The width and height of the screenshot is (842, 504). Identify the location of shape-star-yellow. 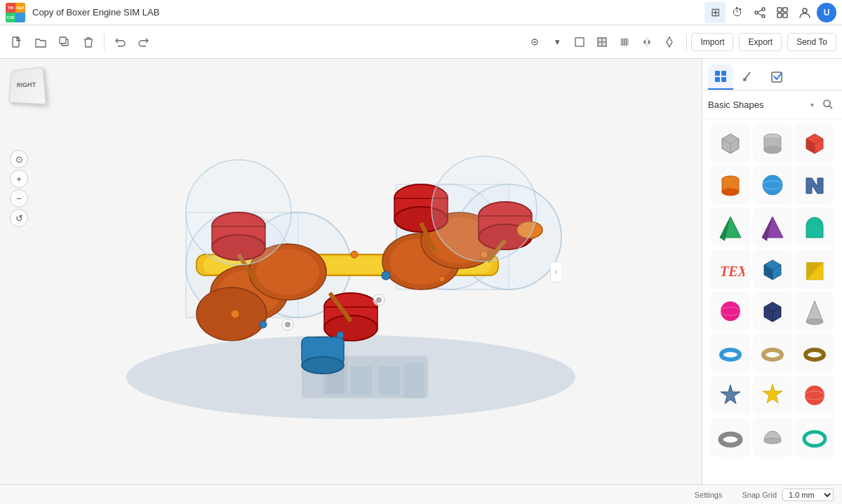
(773, 395).